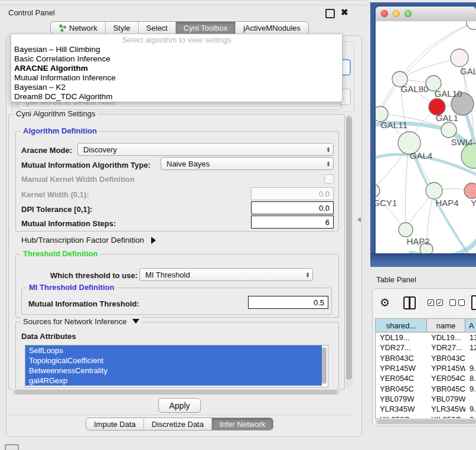 This screenshot has width=476, height=450. I want to click on column-header-name: name, so click(446, 326).